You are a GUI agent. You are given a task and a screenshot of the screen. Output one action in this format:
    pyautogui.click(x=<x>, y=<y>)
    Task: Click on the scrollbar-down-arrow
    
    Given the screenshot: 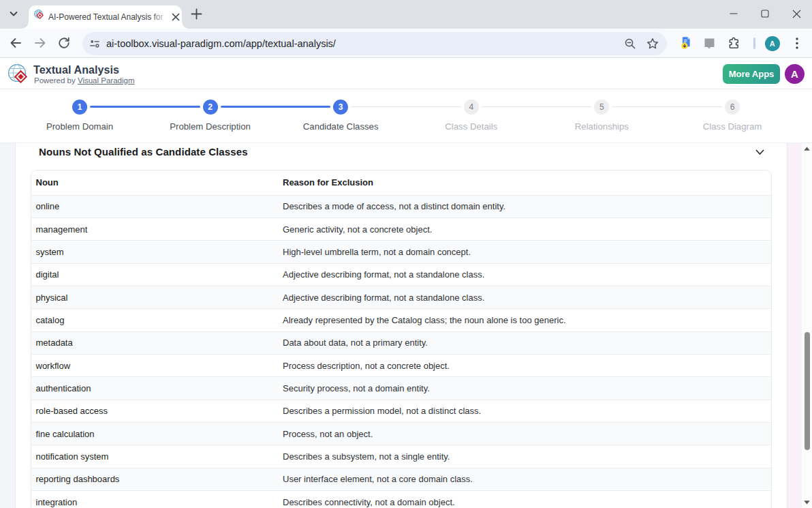 What is the action you would take?
    pyautogui.click(x=807, y=503)
    